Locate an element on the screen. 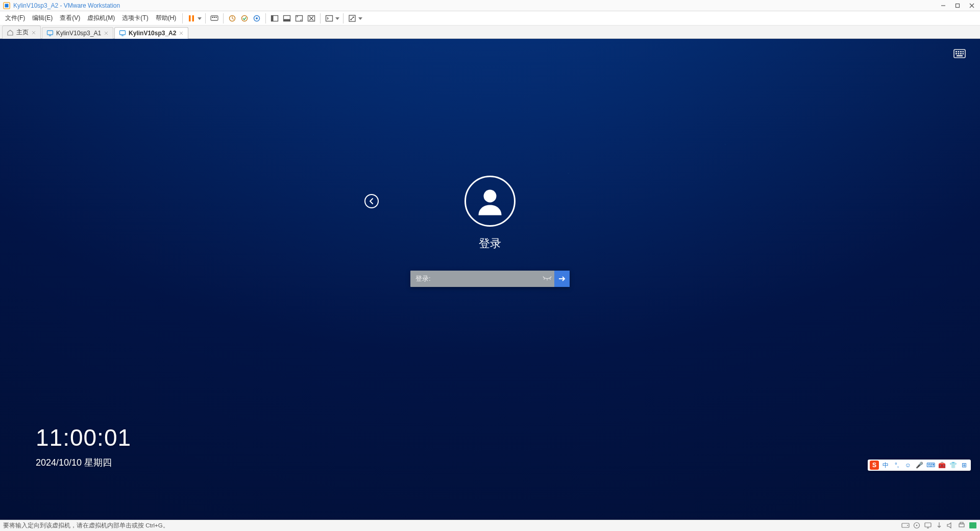 Image resolution: width=980 pixels, height=531 pixels. hdd-icon is located at coordinates (905, 526).